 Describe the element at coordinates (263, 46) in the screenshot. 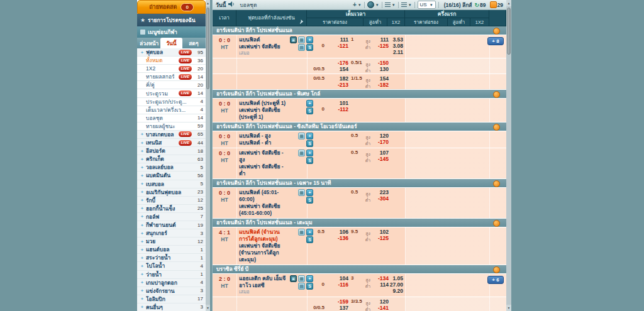

I see `team-name: เดเฟนซ่า จัสติเซีย` at that location.